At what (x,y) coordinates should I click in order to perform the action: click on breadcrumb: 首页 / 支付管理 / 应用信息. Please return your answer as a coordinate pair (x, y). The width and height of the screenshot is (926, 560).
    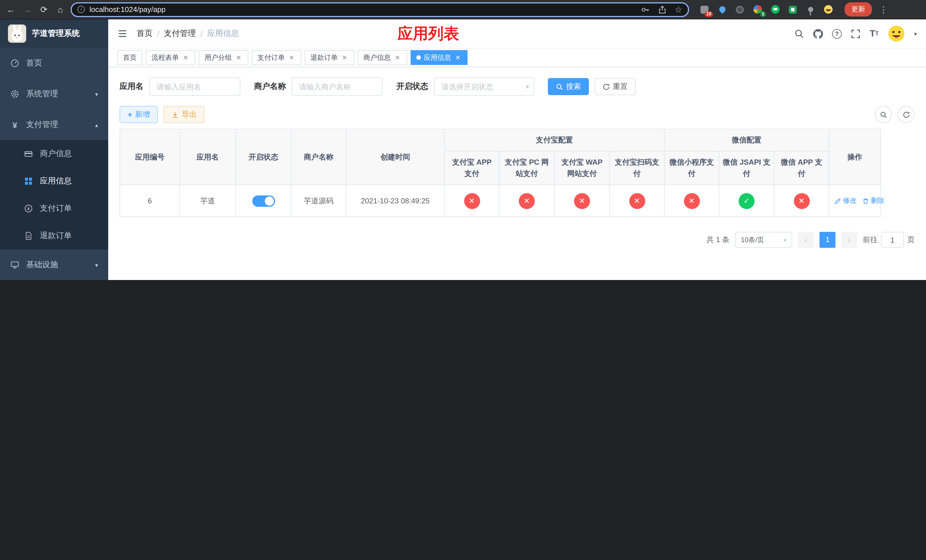
    Looking at the image, I should click on (188, 34).